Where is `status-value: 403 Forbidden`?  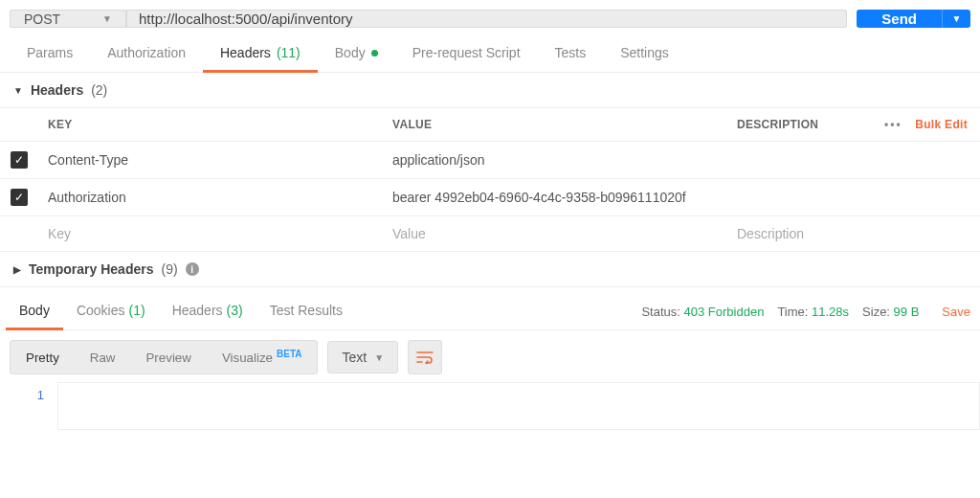 status-value: 403 Forbidden is located at coordinates (724, 312).